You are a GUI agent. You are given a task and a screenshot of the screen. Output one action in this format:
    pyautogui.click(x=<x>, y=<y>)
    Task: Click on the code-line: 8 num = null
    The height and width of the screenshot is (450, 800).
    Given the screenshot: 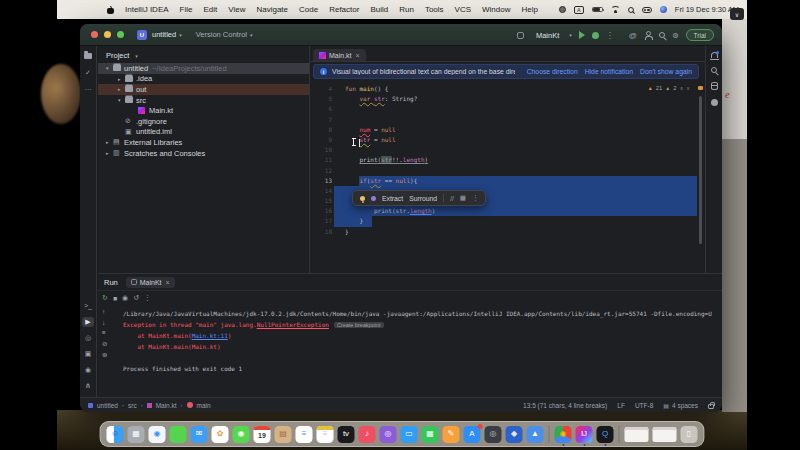 What is the action you would take?
    pyautogui.click(x=508, y=130)
    